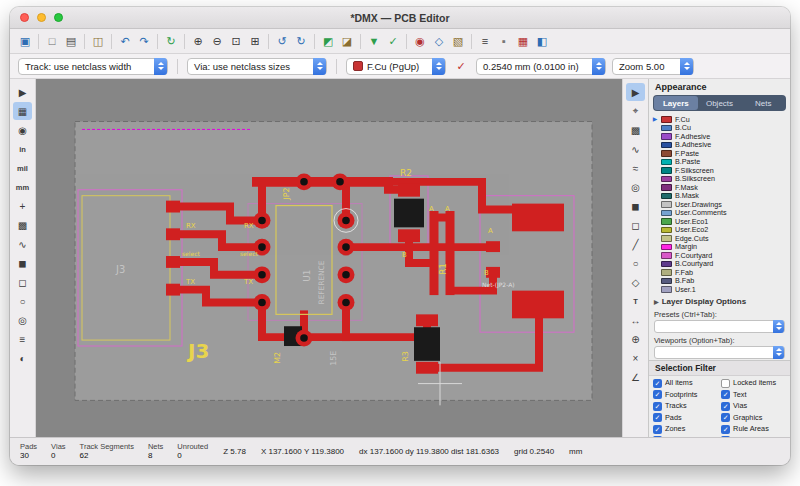  Describe the element at coordinates (439, 41) in the screenshot. I see `3d-viewer-icon: ◇` at that location.